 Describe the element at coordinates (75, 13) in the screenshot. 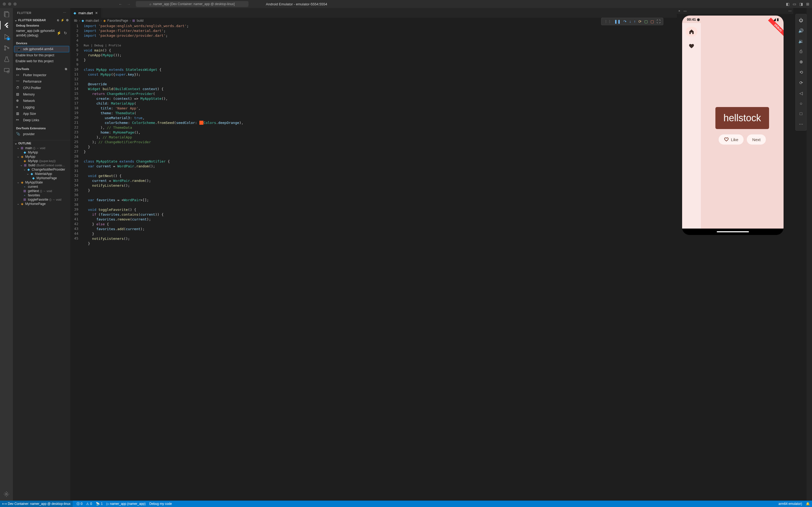

I see `dart-file-icon: ◆` at that location.